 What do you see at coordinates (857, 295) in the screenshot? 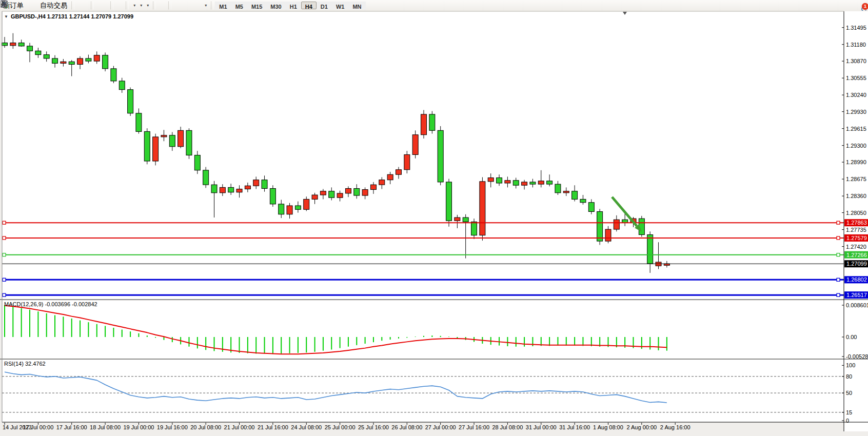
I see `price-tag-label: 1.26517` at bounding box center [857, 295].